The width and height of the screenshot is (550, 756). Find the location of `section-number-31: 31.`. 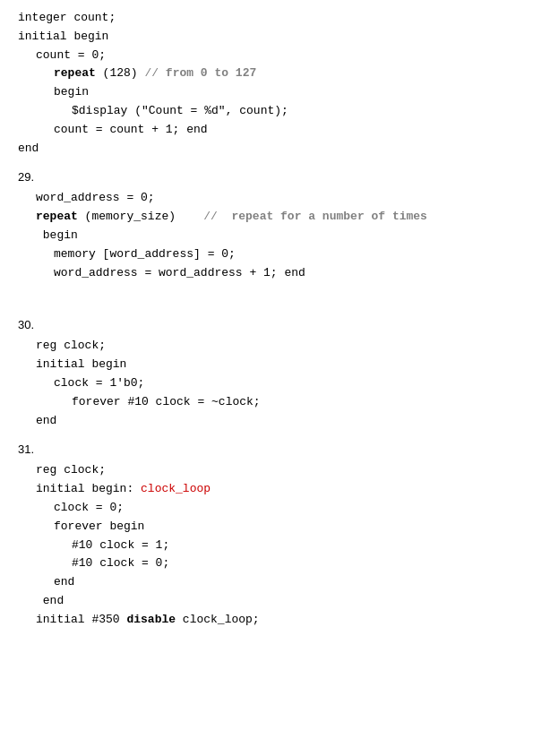

section-number-31: 31. is located at coordinates (275, 450).